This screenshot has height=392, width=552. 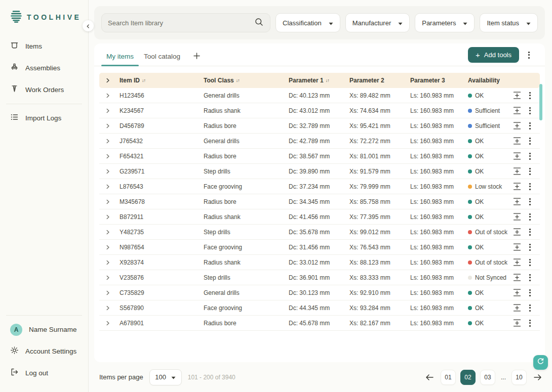 What do you see at coordinates (320, 111) in the screenshot?
I see `table-row: K234567 Radius shank Dc: 43.012 mm Xs: 7…` at bounding box center [320, 111].